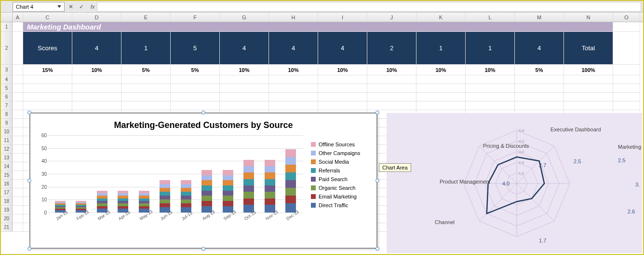 Image resolution: width=644 pixels, height=255 pixels. I want to click on row-header-16: 16, so click(7, 184).